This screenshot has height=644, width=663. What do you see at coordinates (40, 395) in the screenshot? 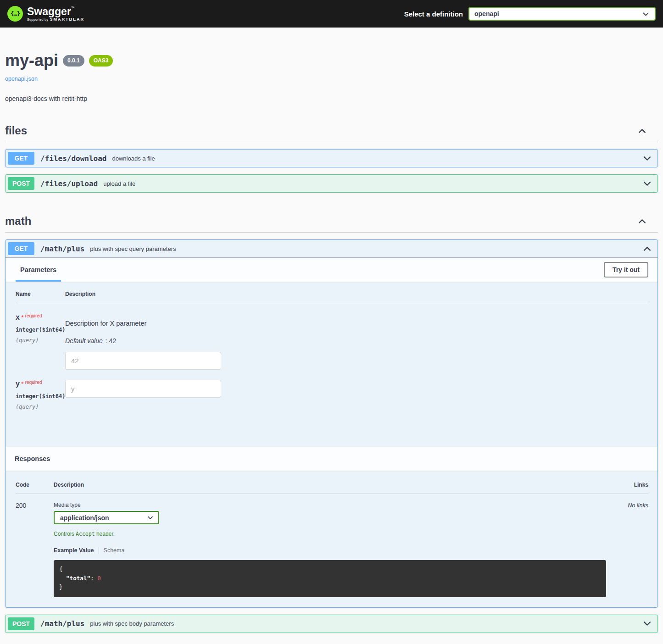
I see `parameter-y-name-cell: y*required integer($int64) (query)` at bounding box center [40, 395].